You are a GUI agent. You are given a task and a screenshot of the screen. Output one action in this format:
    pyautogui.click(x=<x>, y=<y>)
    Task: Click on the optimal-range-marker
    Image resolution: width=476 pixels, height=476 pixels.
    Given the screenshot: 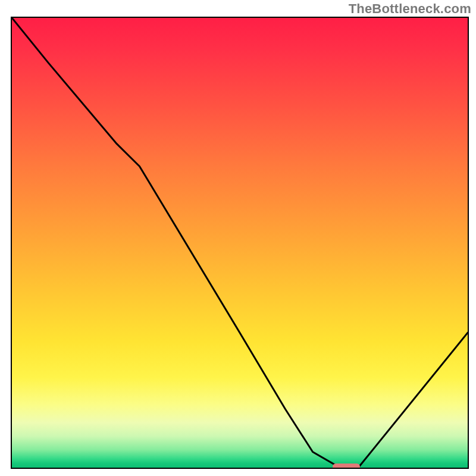 What is the action you would take?
    pyautogui.click(x=346, y=466)
    